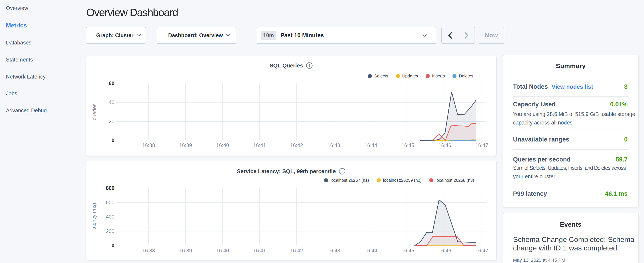 This screenshot has height=263, width=644. I want to click on svg-text: queries, so click(94, 112).